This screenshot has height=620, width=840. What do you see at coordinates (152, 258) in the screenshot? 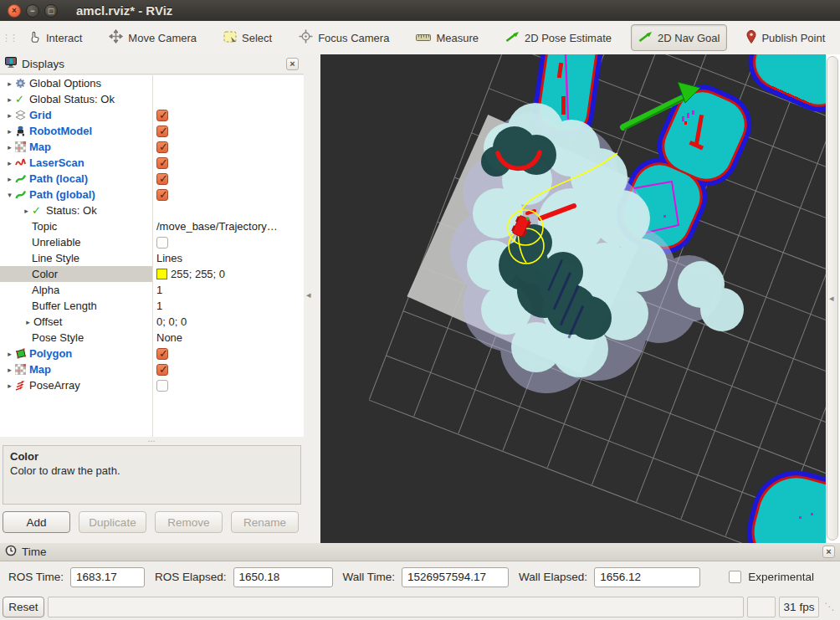
I see `property-row-line-style: Line Style Lines` at bounding box center [152, 258].